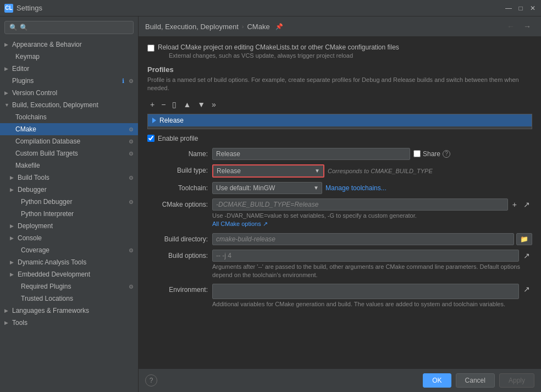 This screenshot has width=541, height=392. Describe the element at coordinates (178, 203) in the screenshot. I see `cmake-options-label: CMake options:` at that location.